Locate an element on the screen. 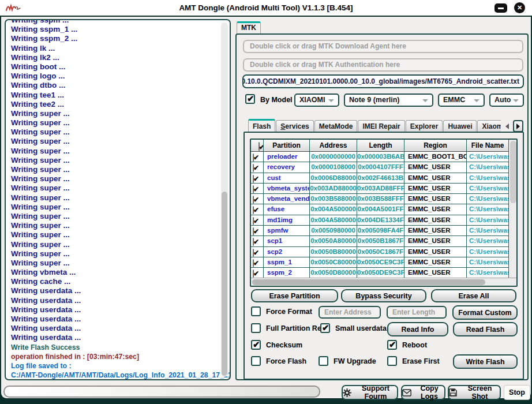 The image size is (532, 404). partition-row: spmfw0x00509800000x005098FA4FEMMC_USERC:… is located at coordinates (380, 231).